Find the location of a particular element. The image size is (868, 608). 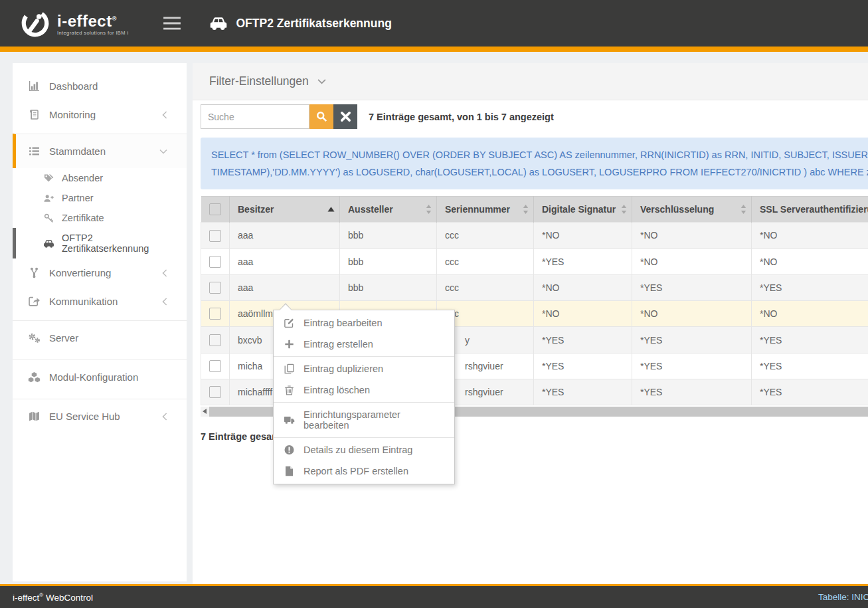

table-row: aaabbbccc*NO*YES*YES is located at coordinates (535, 287).